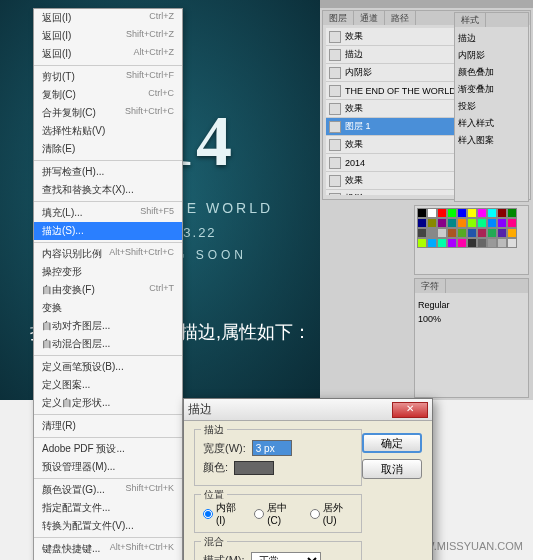 The width and height of the screenshot is (533, 560). What do you see at coordinates (108, 231) in the screenshot?
I see `menu-item: 描边(S)...` at bounding box center [108, 231].